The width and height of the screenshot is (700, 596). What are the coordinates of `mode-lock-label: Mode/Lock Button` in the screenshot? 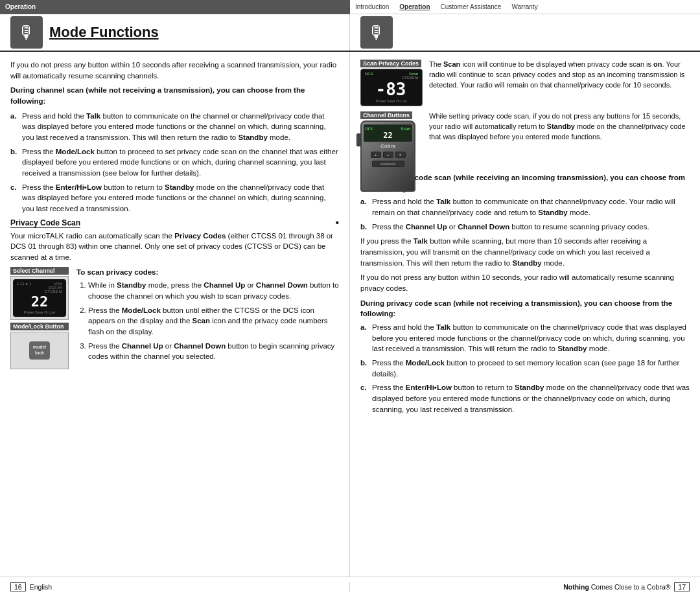 It's located at (40, 327).